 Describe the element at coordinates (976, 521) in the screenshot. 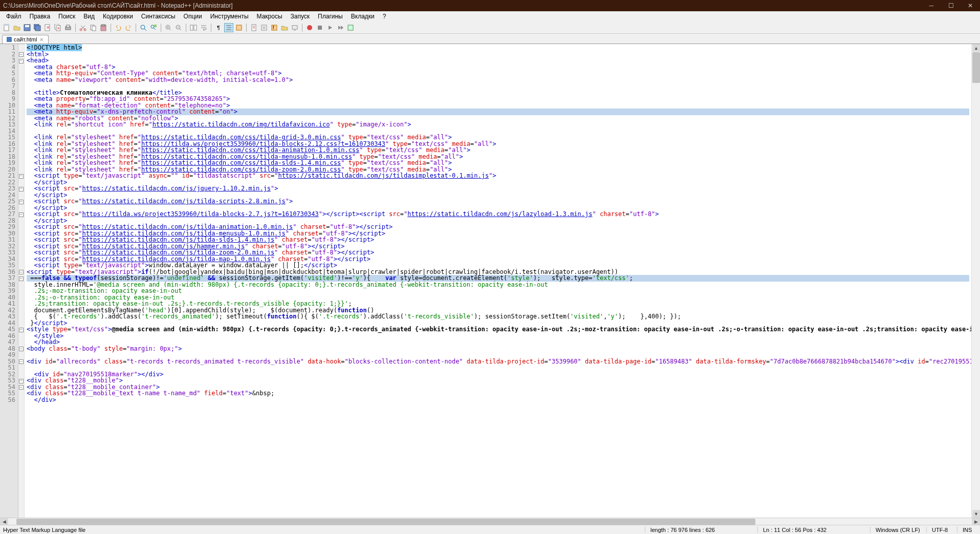

I see `scroll-right-icon: ▶` at that location.